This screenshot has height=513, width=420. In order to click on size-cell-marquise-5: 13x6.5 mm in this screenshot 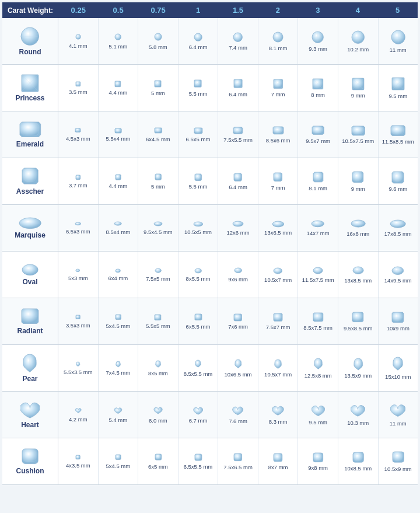, I will do `click(279, 228)`.